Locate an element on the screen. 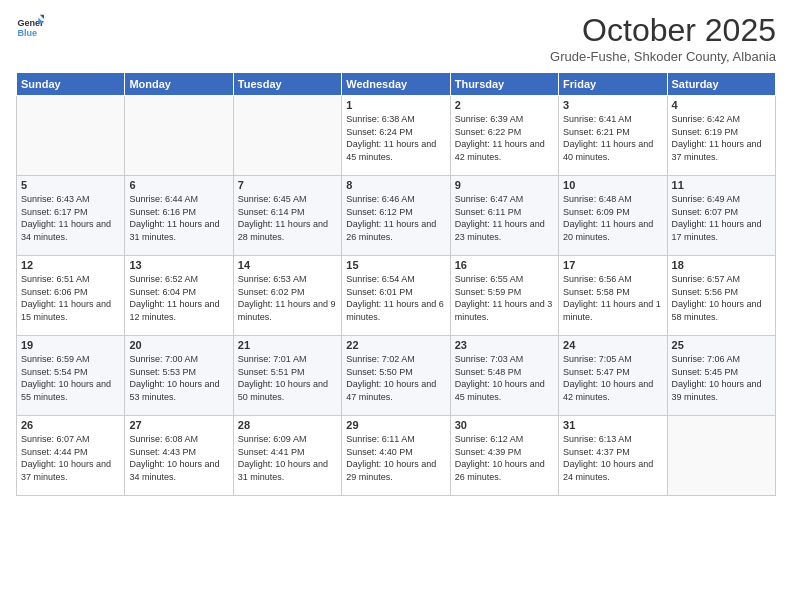  day-number: 9 is located at coordinates (504, 185).